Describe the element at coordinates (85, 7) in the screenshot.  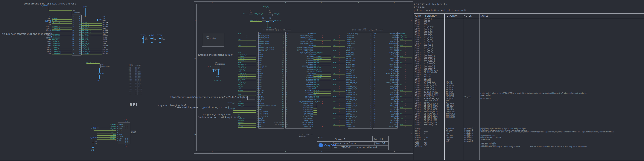
I see `power-flag-5v0: 5V0` at that location.